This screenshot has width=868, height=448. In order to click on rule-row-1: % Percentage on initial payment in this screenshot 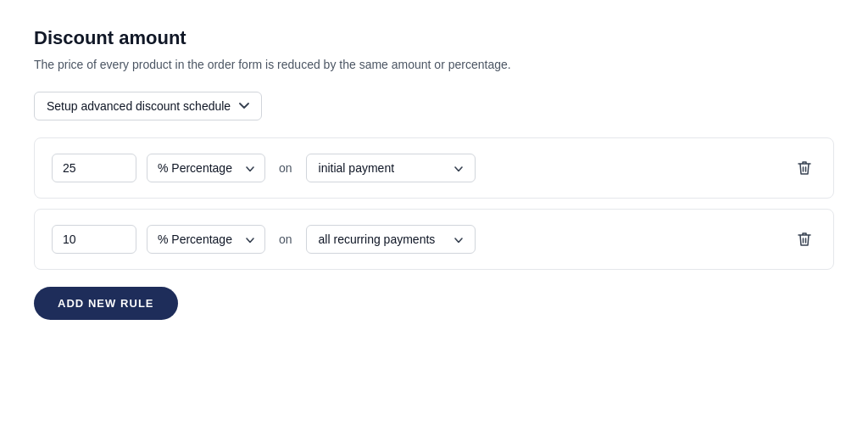, I will do `click(434, 168)`.